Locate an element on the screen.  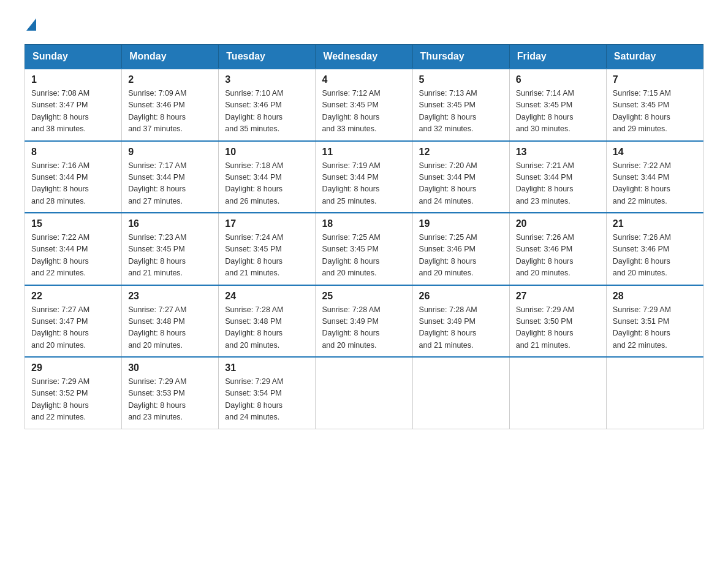
weekday-header-monday: Monday is located at coordinates (170, 57).